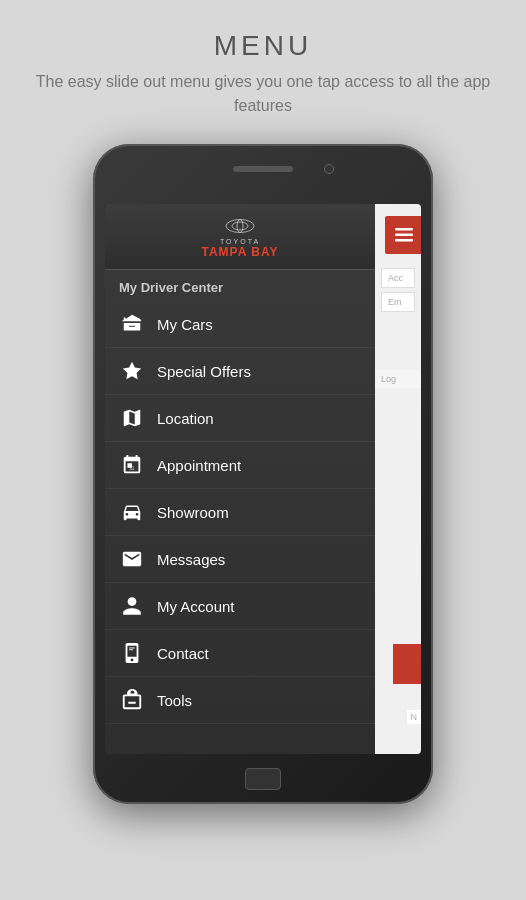 The width and height of the screenshot is (526, 900). What do you see at coordinates (398, 379) in the screenshot?
I see `log-field: Log` at bounding box center [398, 379].